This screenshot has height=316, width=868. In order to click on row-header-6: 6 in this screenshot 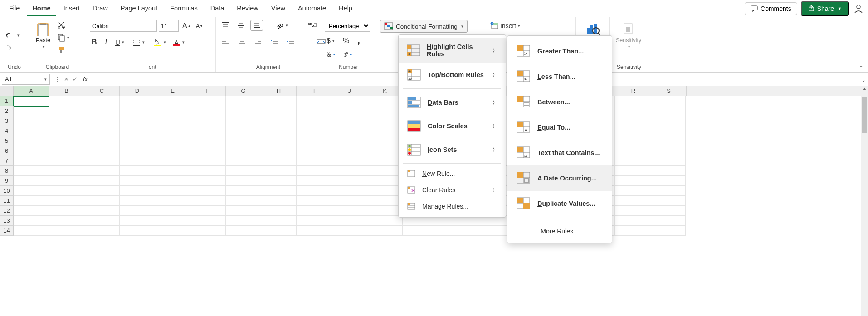, I will do `click(7, 151)`.